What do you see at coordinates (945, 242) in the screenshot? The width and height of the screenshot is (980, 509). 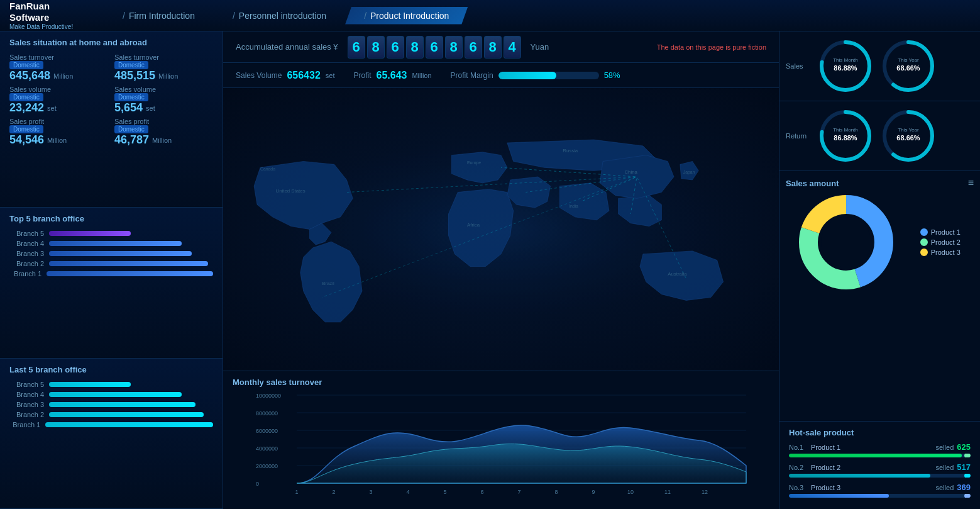 I see `legend-label-product2: Product 2` at bounding box center [945, 242].